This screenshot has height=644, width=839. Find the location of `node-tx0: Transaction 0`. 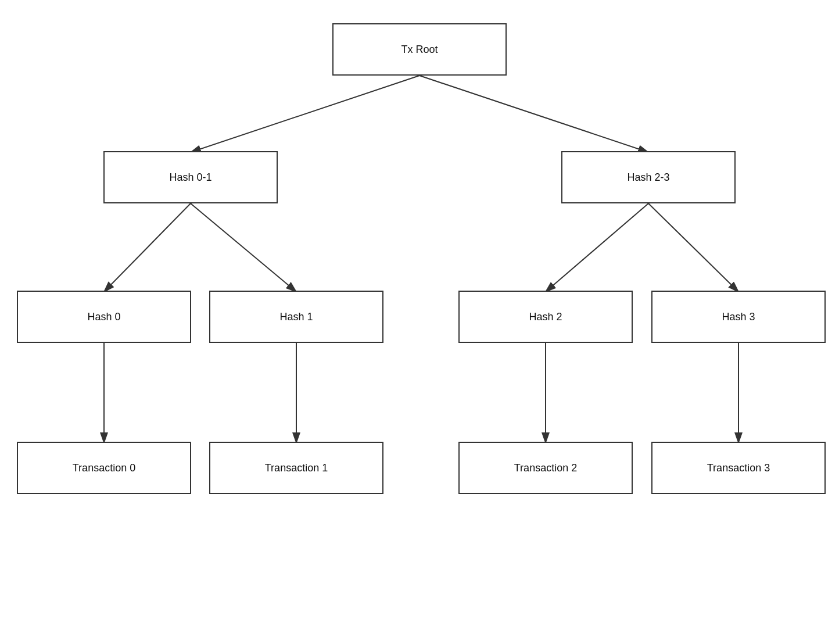

node-tx0: Transaction 0 is located at coordinates (104, 468).